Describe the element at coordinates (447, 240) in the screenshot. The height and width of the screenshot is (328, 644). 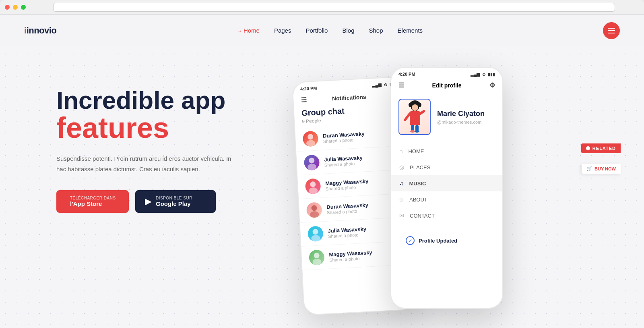
I see `profile-updated-bar: ✓ Profile Updated` at that location.